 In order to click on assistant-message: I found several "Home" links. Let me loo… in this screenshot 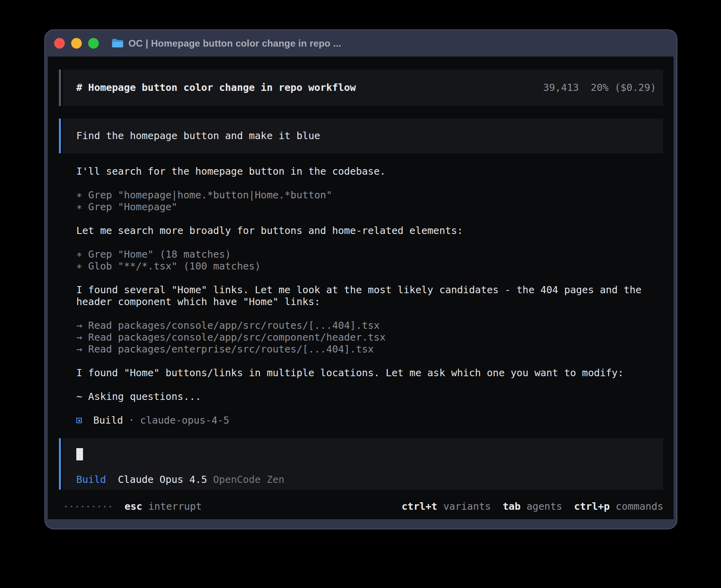, I will do `click(370, 296)`.